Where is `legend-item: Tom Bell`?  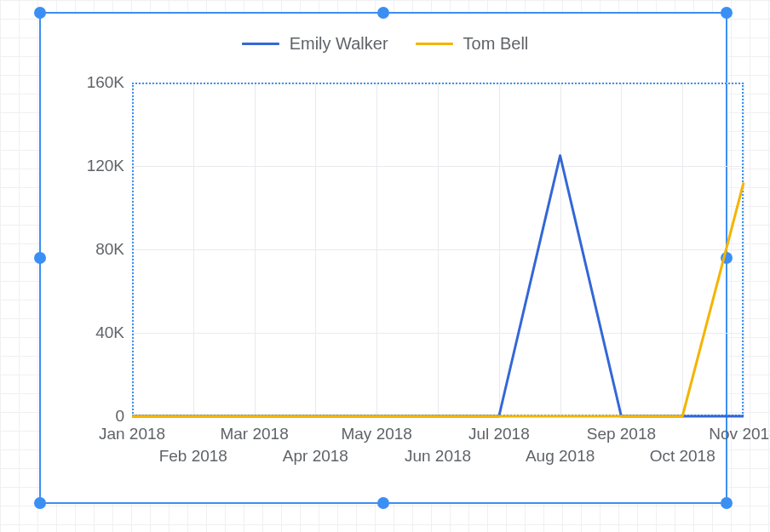 legend-item: Tom Bell is located at coordinates (472, 44).